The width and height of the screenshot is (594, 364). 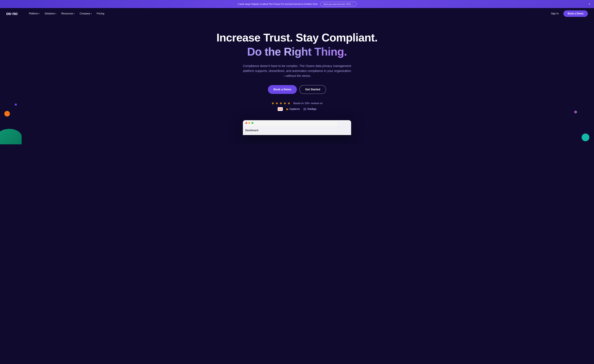 What do you see at coordinates (297, 128) in the screenshot?
I see `dashboard-preview: Dashboard` at bounding box center [297, 128].